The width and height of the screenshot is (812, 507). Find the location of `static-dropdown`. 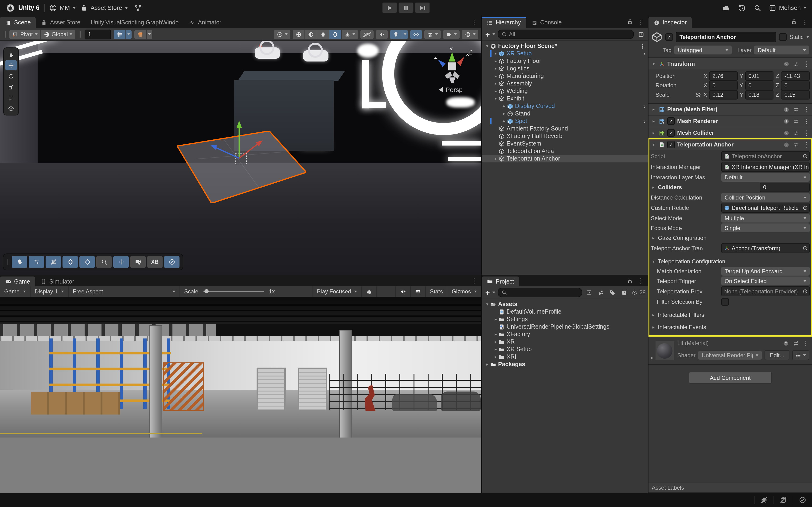

static-dropdown is located at coordinates (808, 37).